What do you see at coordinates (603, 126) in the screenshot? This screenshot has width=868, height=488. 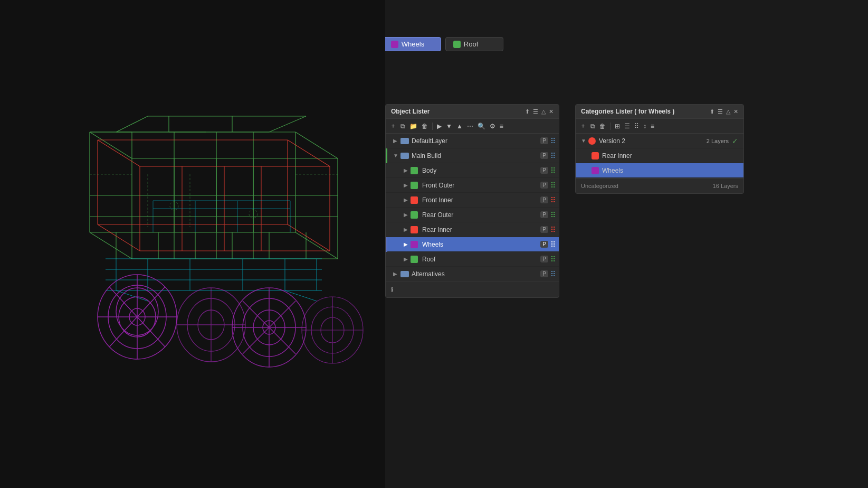 I see `cat-trash-icon: 🗑` at bounding box center [603, 126].